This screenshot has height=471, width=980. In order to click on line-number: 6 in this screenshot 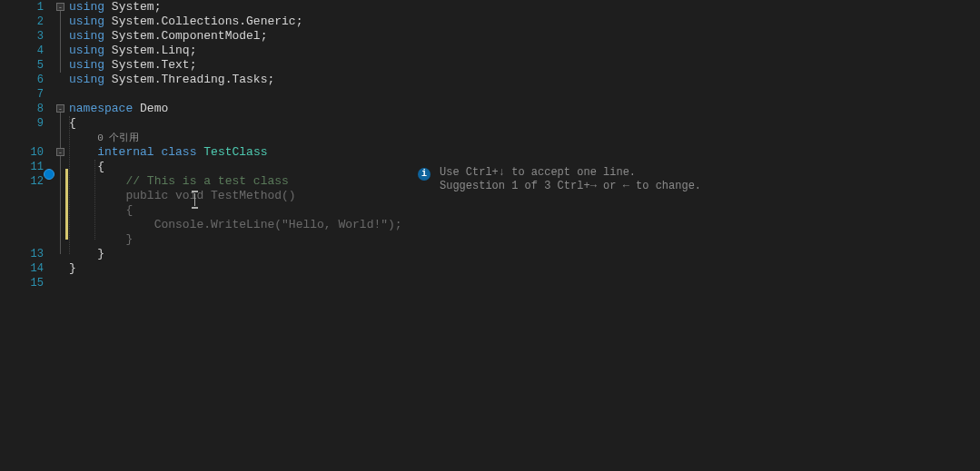, I will do `click(22, 80)`.